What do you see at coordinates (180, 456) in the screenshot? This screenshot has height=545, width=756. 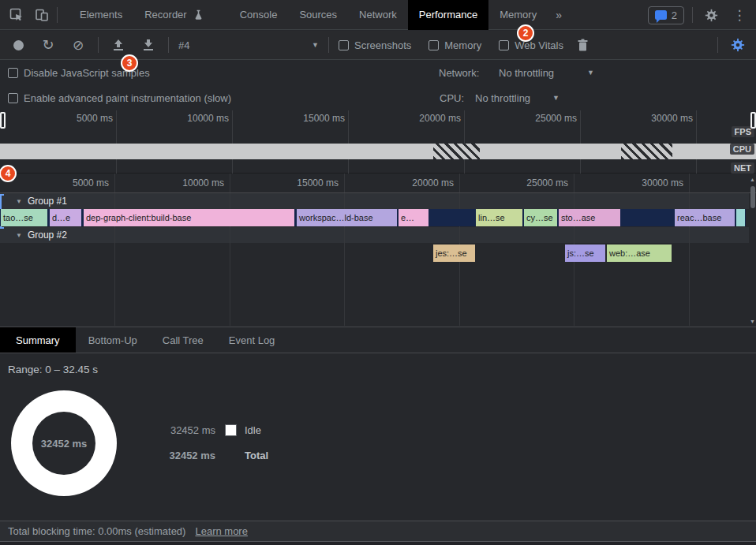 I see `total-value: 32452 ms` at bounding box center [180, 456].